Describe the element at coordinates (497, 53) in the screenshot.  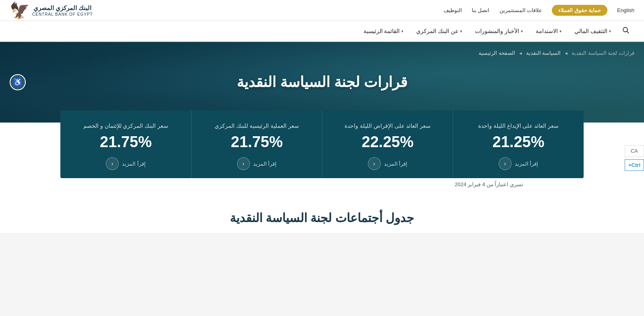
I see `breadcrumb-link-home: الصفحة الرئيسية` at that location.